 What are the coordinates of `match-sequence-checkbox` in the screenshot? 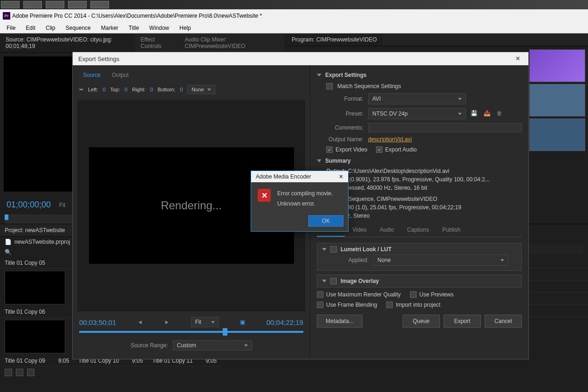 It's located at (329, 86).